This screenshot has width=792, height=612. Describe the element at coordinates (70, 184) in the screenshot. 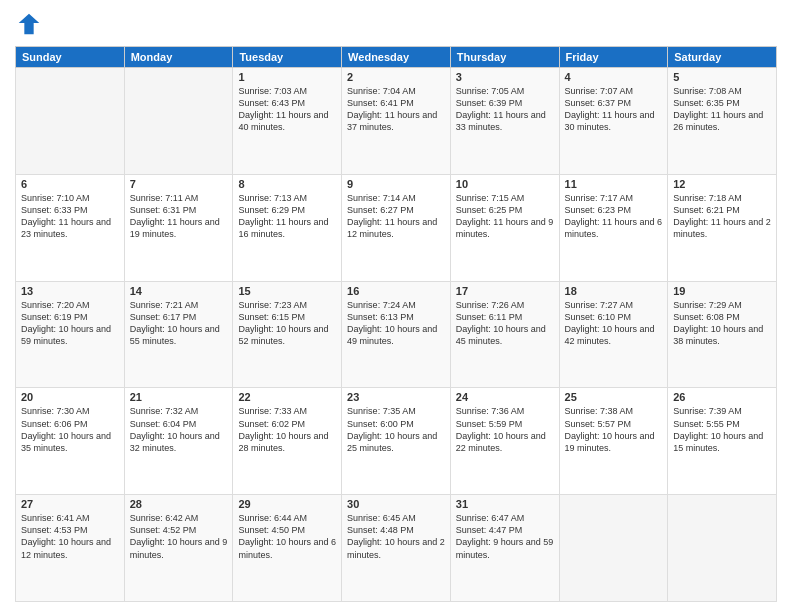

I see `day-number: 6` at that location.